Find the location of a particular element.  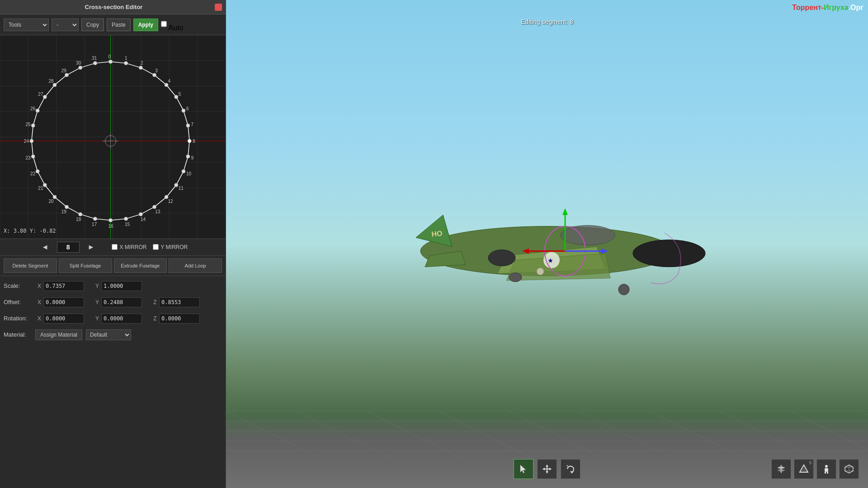

rotation-z-axis: Z is located at coordinates (155, 319).